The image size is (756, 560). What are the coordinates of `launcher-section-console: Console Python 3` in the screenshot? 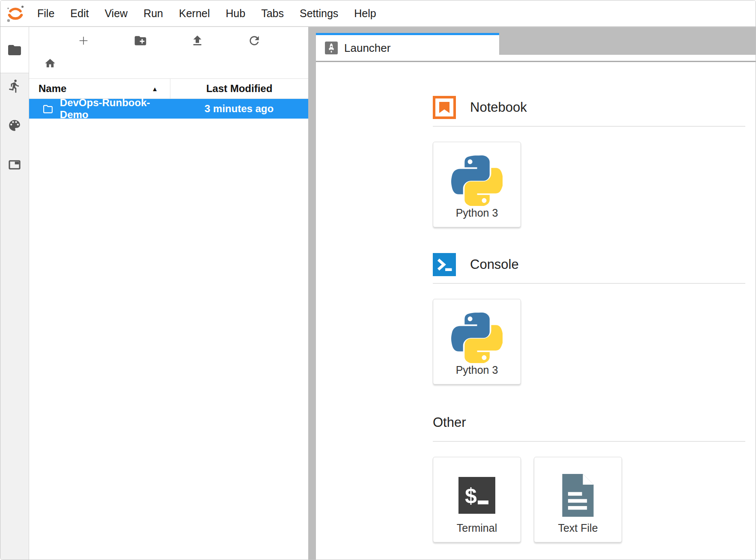 It's located at (589, 319).